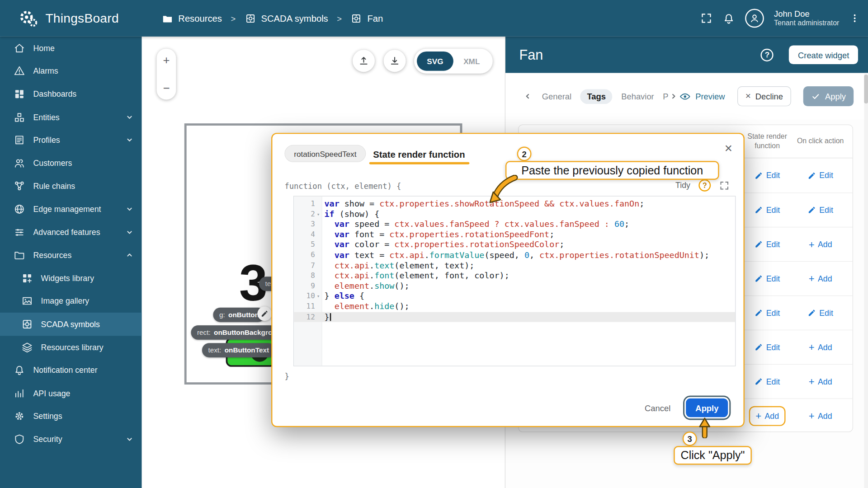 This screenshot has height=488, width=868. What do you see at coordinates (71, 301) in the screenshot?
I see `sidebar-item-image-gallery: Image gallery` at bounding box center [71, 301].